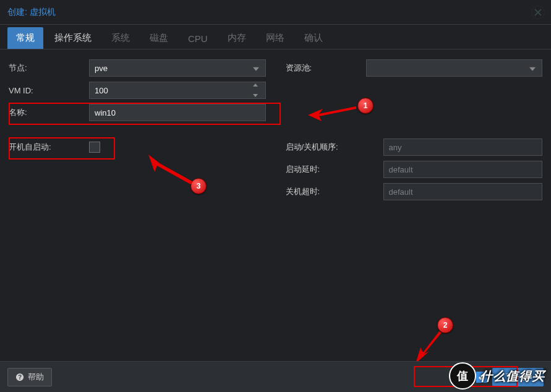 The image size is (551, 392). What do you see at coordinates (49, 90) in the screenshot?
I see `vmid-label: VM ID:` at bounding box center [49, 90].